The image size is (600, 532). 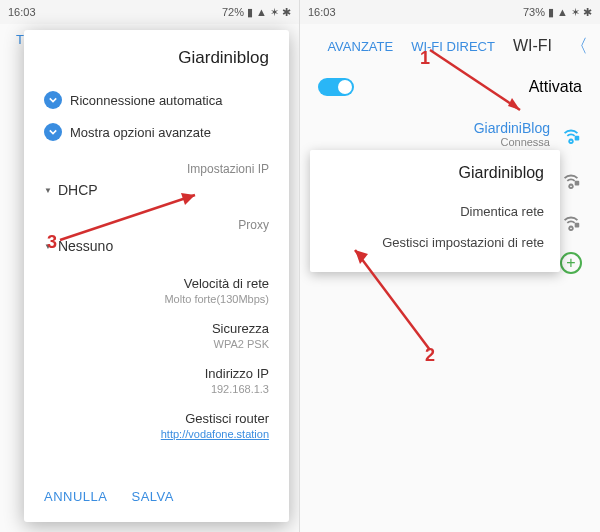 I want to click on router-block: Gestisci router http://vodafone.station, so click(x=156, y=426).